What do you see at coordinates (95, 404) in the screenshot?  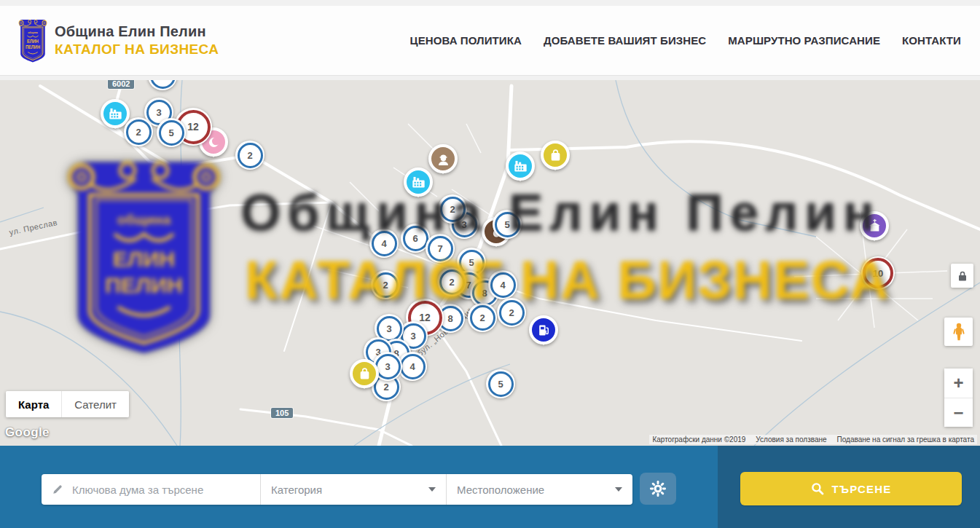 I see `map-type-satellite-button: Сателит` at bounding box center [95, 404].